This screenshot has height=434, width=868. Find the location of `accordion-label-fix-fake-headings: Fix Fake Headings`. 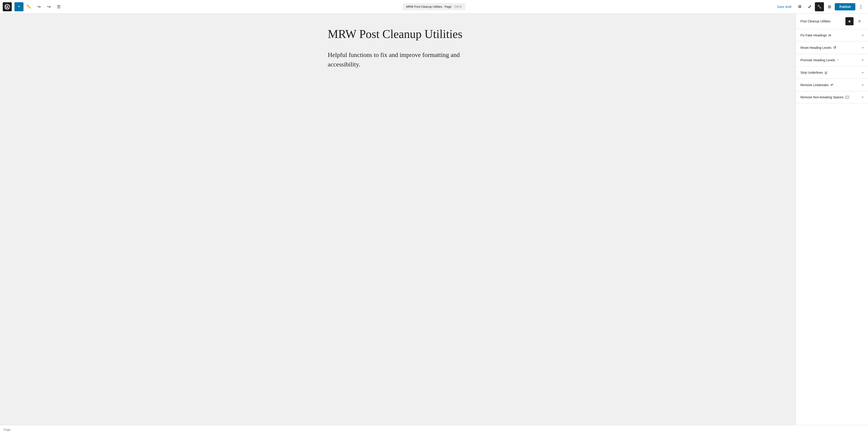

accordion-label-fix-fake-headings: Fix Fake Headings is located at coordinates (813, 35).